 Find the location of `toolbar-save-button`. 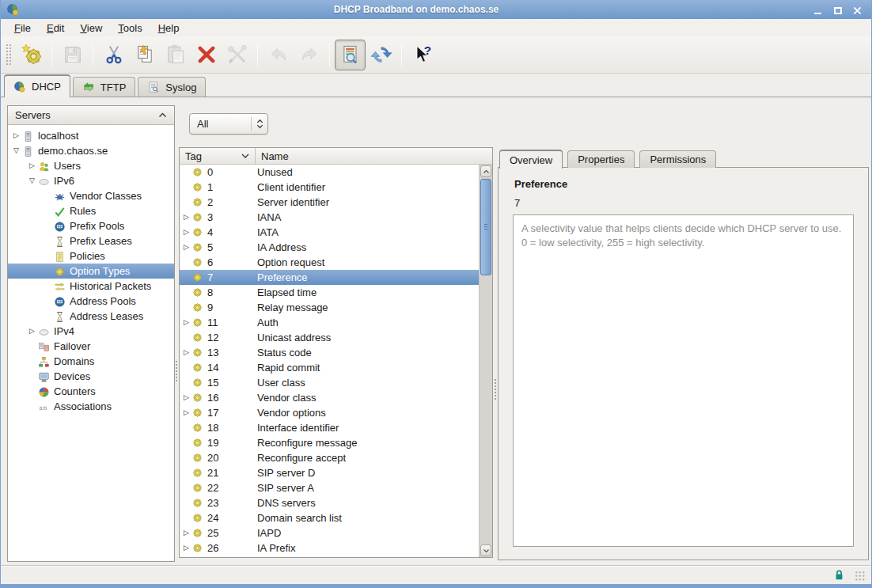

toolbar-save-button is located at coordinates (73, 55).